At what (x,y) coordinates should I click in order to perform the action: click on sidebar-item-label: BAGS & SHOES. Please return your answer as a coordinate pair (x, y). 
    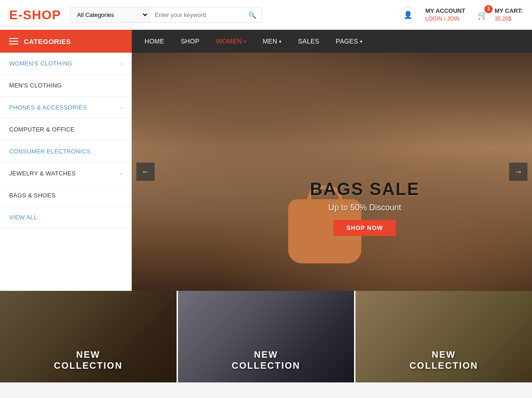
    Looking at the image, I should click on (32, 195).